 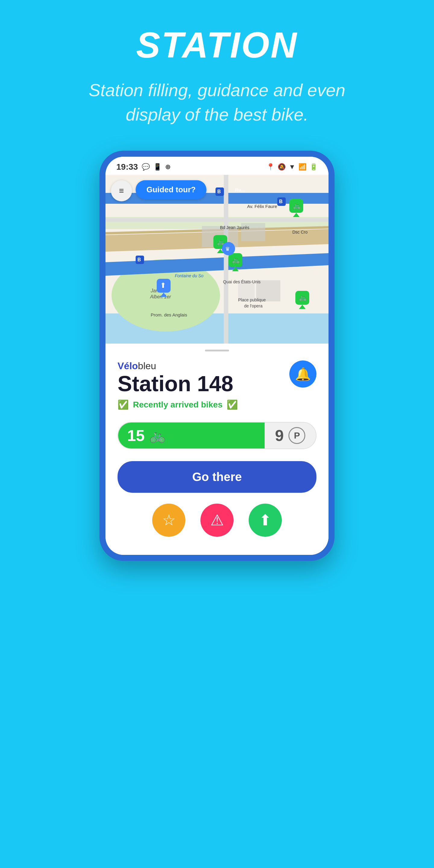 I want to click on bikes-section: 15 🚲, so click(x=191, y=435).